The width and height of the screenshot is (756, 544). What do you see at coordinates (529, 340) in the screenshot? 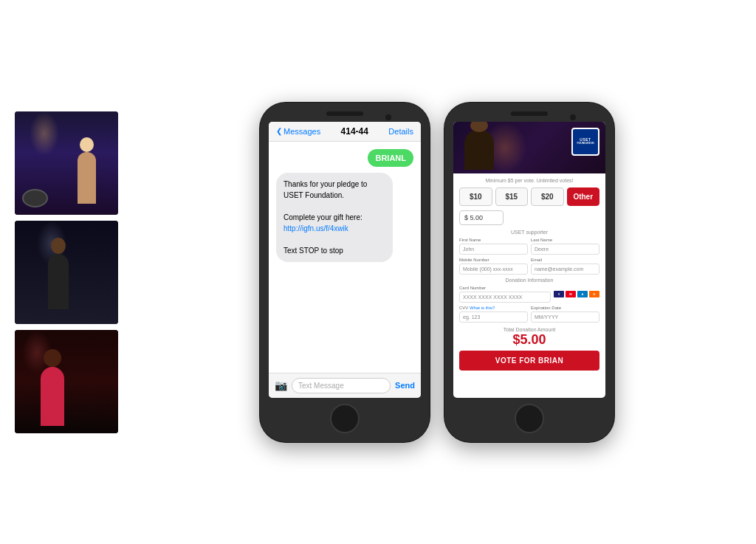
I see `total-amount-value: $5.00` at bounding box center [529, 340].